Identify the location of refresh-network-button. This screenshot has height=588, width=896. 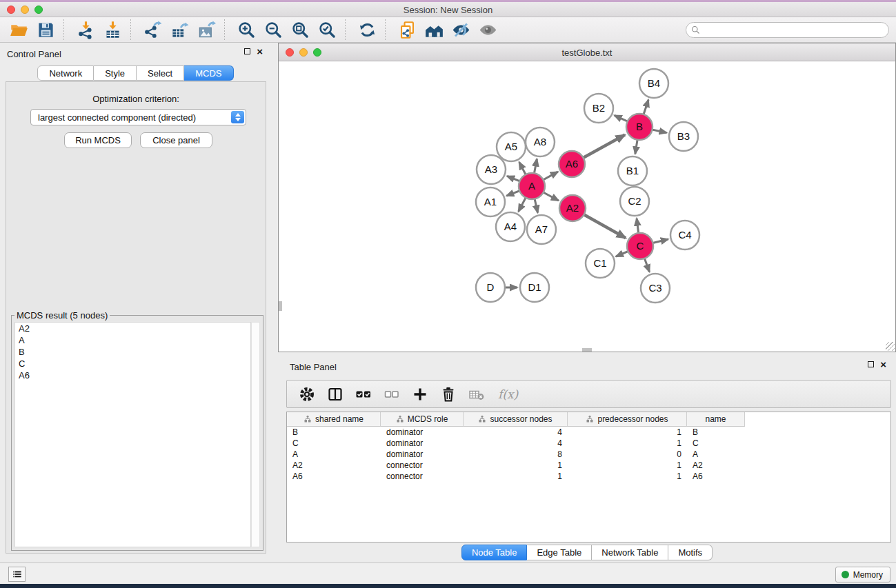
(367, 30).